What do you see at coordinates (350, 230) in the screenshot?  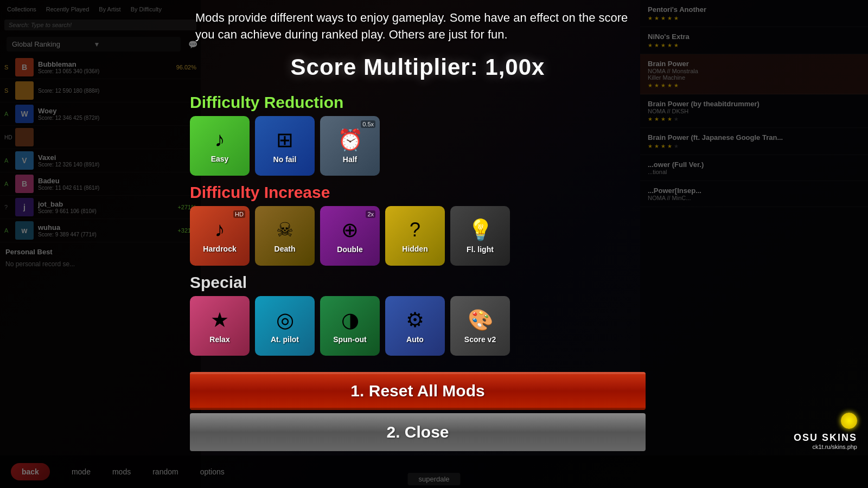 I see `double-icon: ⊕` at bounding box center [350, 230].